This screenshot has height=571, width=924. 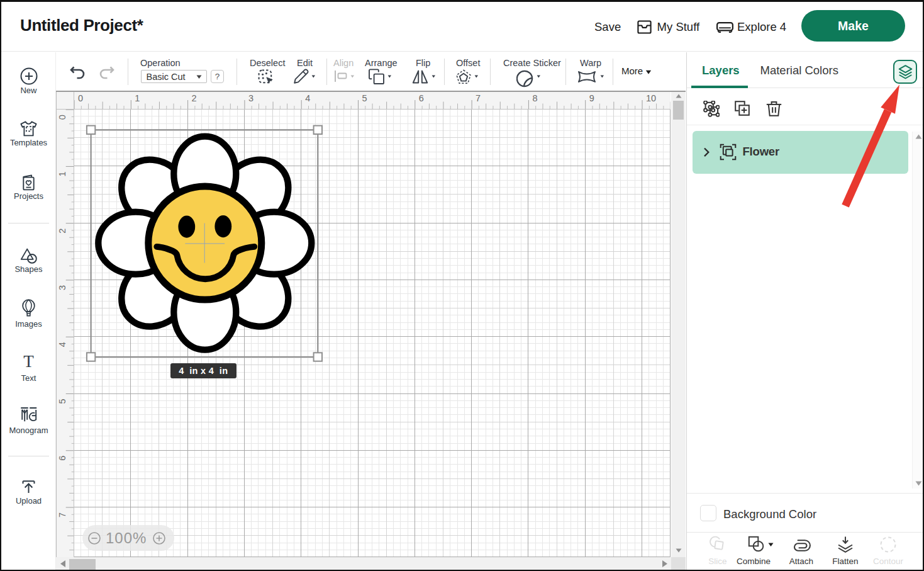 I want to click on svg-text: 8, so click(x=535, y=98).